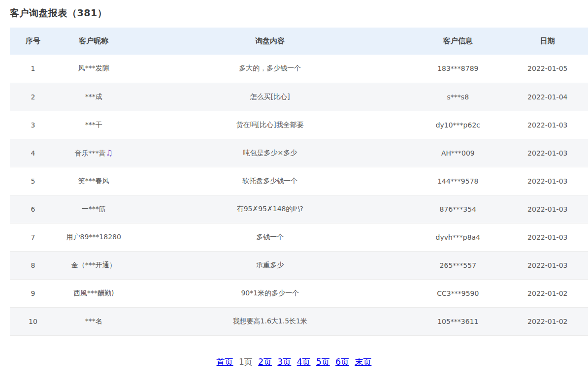  What do you see at coordinates (548, 96) in the screenshot?
I see `cell-date: 2022-01-04` at bounding box center [548, 96].